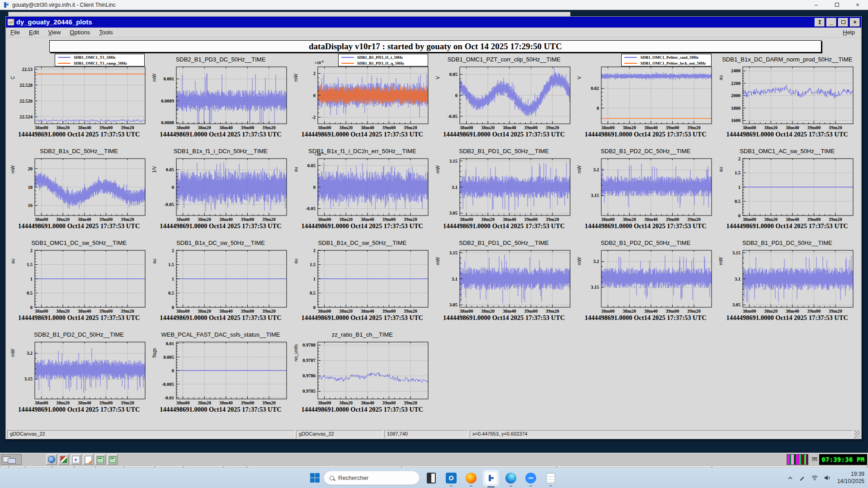  I want to click on plot-cell-3: ×10-6SDB1_B1_PD3_f1_i_50HzSDB1_B1_PD3_f1…, so click(363, 99).